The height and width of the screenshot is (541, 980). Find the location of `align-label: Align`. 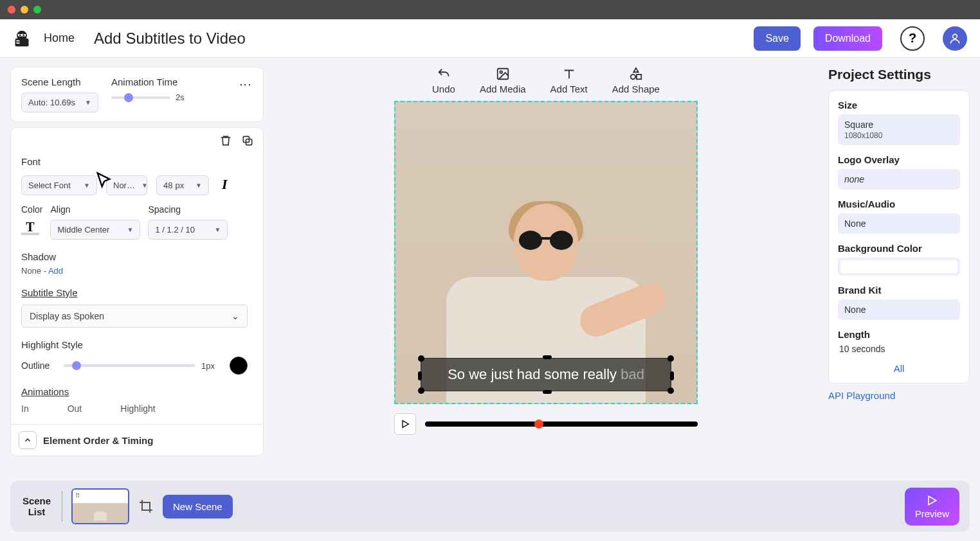

align-label: Align is located at coordinates (95, 209).